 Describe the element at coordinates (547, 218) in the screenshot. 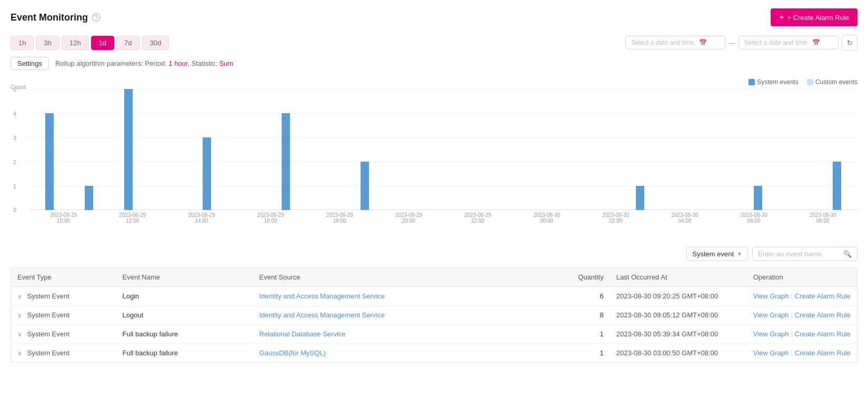

I see `x-label-7: 2023-08-3000:00` at that location.